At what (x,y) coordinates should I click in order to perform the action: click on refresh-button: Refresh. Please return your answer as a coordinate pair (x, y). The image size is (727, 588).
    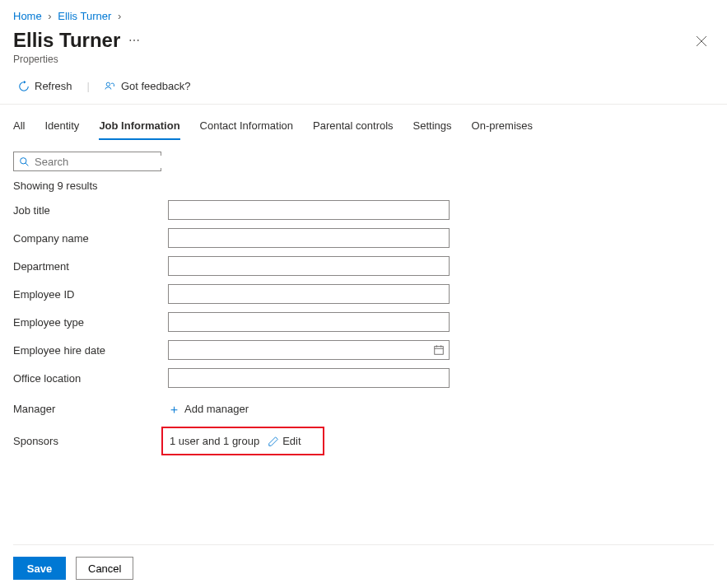
    Looking at the image, I should click on (45, 86).